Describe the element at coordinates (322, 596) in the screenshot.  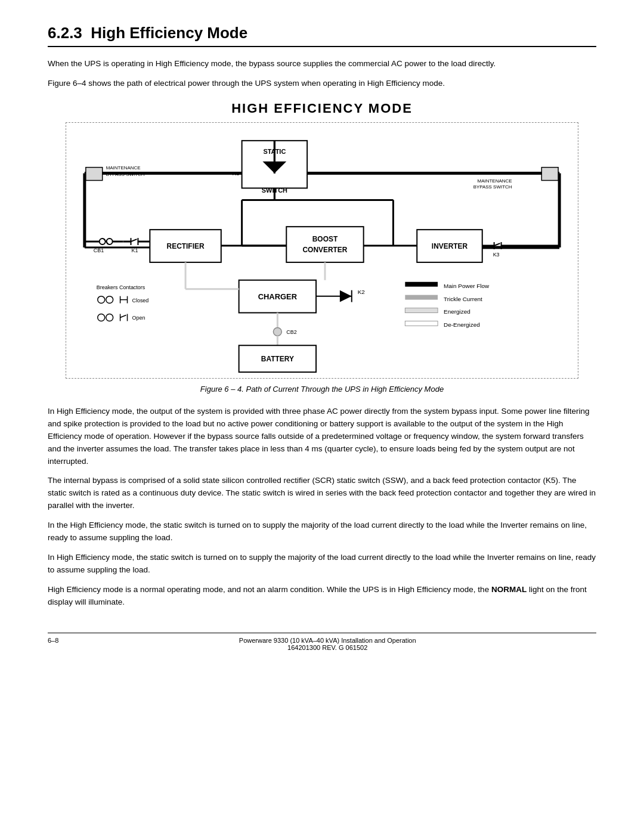
I see `body-para-5: High Efficiency mode is a normal operati…` at that location.